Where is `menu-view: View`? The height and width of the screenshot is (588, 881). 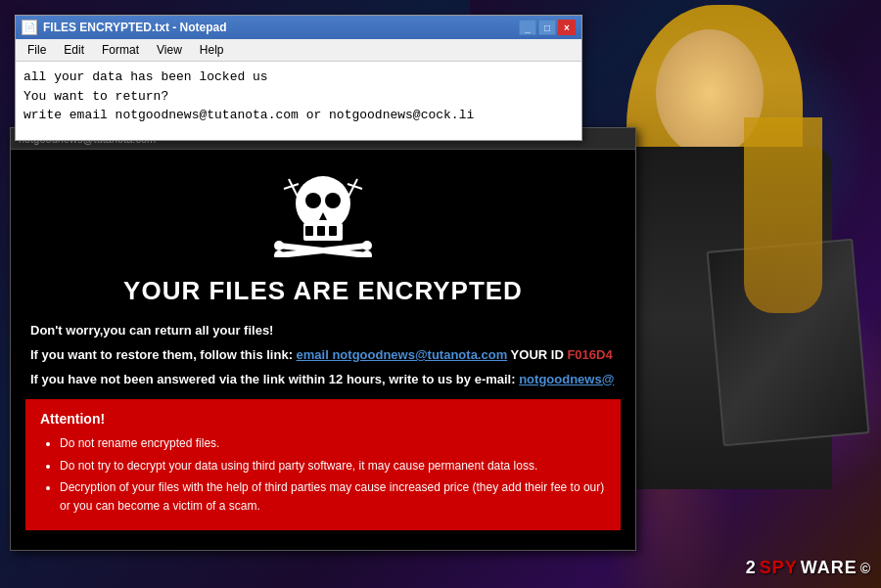
menu-view: View is located at coordinates (169, 50).